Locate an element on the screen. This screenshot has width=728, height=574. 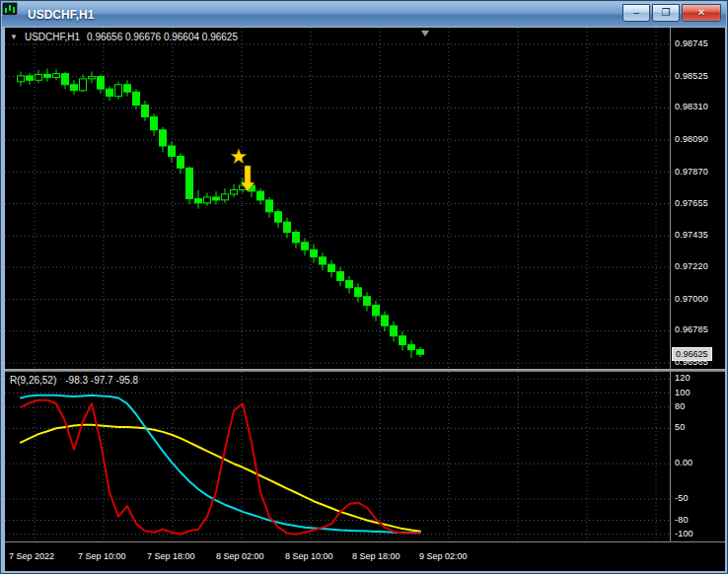
current-price-label: 0.96625 is located at coordinates (692, 354).